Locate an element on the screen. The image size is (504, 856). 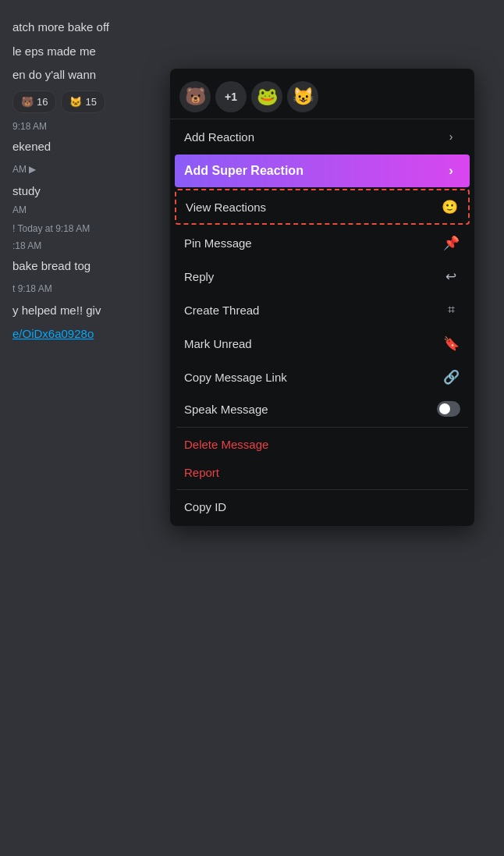
menu-pin-message-label: Pin Message is located at coordinates (310, 243).